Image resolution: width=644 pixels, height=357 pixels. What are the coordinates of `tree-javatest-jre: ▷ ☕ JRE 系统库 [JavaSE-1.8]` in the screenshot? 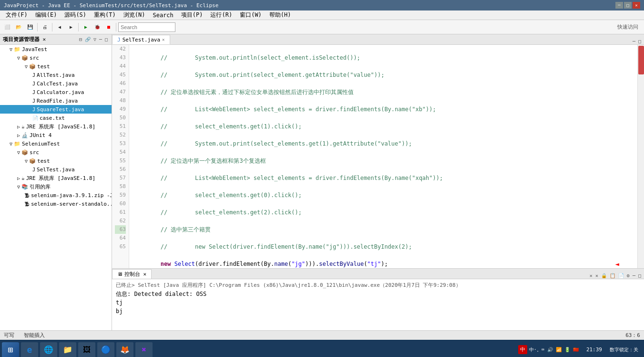 It's located at (56, 126).